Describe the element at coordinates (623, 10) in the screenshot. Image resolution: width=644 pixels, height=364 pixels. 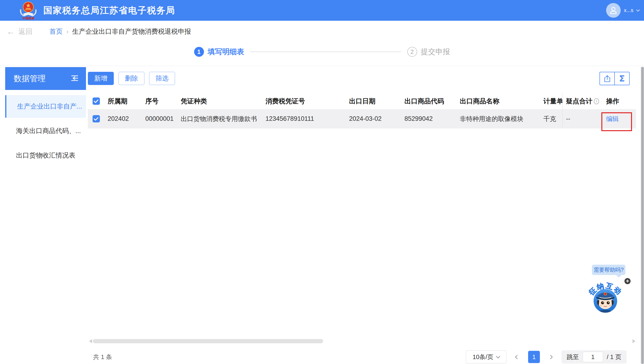
I see `user-menu: x...s` at that location.